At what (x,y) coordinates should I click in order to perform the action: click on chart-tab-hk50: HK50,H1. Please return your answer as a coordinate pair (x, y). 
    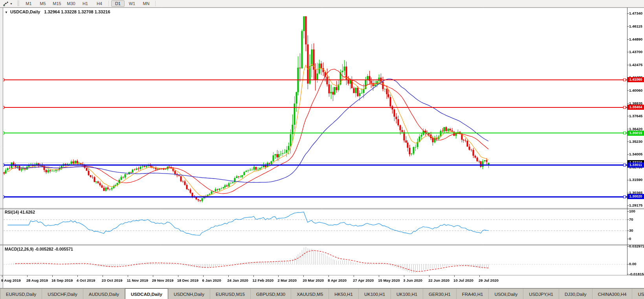
    Looking at the image, I should click on (344, 294).